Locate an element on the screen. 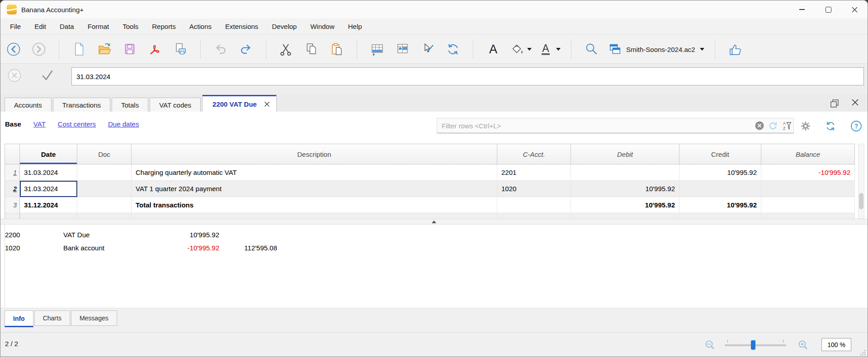 This screenshot has height=357, width=868. pdf-export-button is located at coordinates (155, 49).